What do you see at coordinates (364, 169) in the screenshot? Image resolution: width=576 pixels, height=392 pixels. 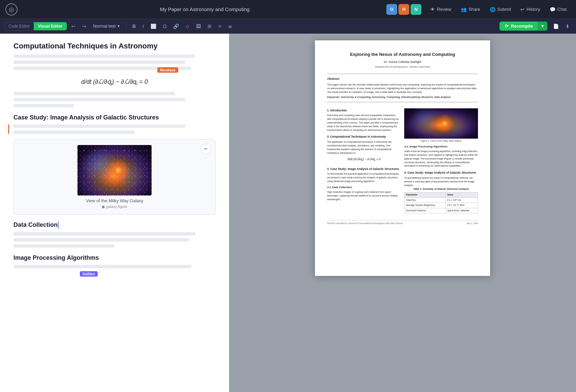 I see `section-3-heading: 3. Case Study: Image Analysis of Galacti…` at bounding box center [364, 169].